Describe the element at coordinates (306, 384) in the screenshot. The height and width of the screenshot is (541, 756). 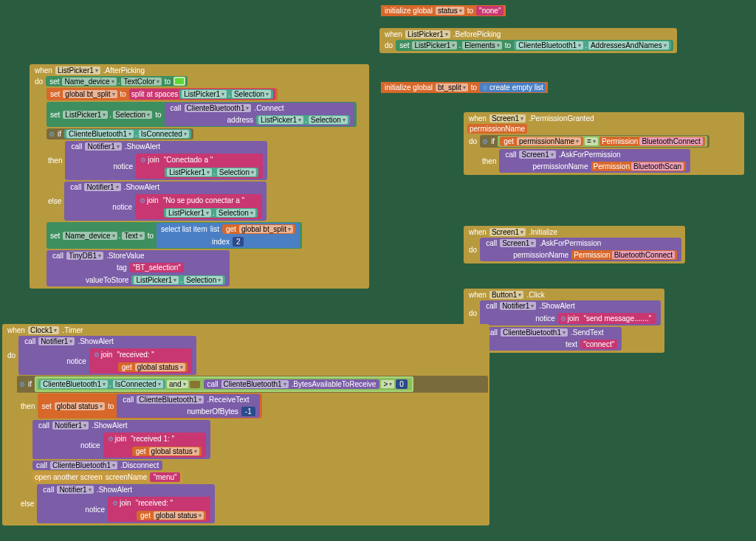
I see `cond-gt: callClienteBluetooth1.BytesAvailableToRe…` at that location.